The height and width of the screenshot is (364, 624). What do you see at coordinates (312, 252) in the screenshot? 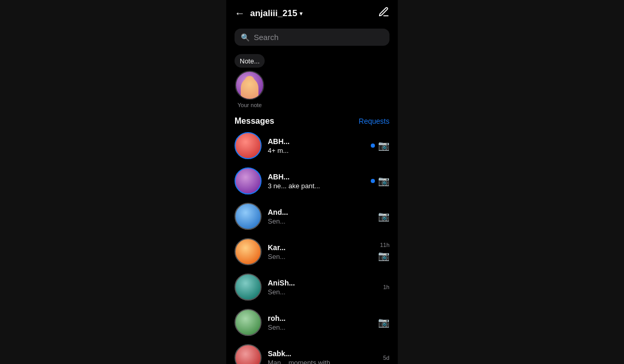
I see `list-item: Kar... Sen... 11h 📷` at bounding box center [312, 252].